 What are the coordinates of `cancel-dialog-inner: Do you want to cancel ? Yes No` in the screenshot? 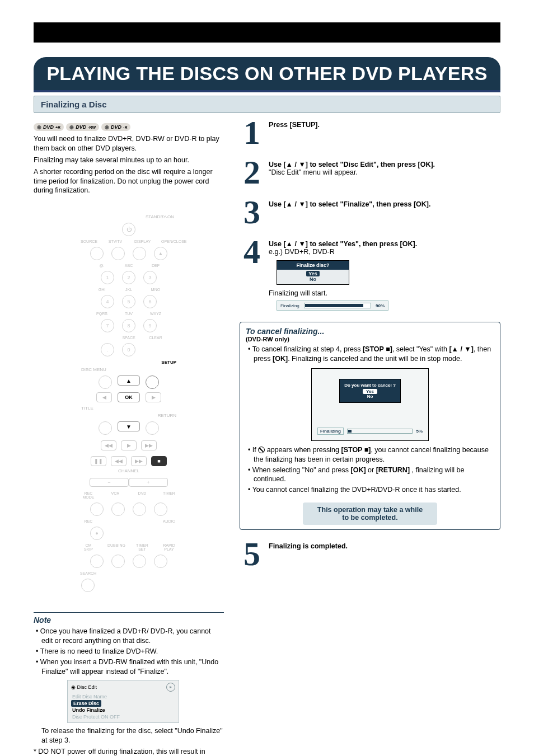 It's located at (370, 391).